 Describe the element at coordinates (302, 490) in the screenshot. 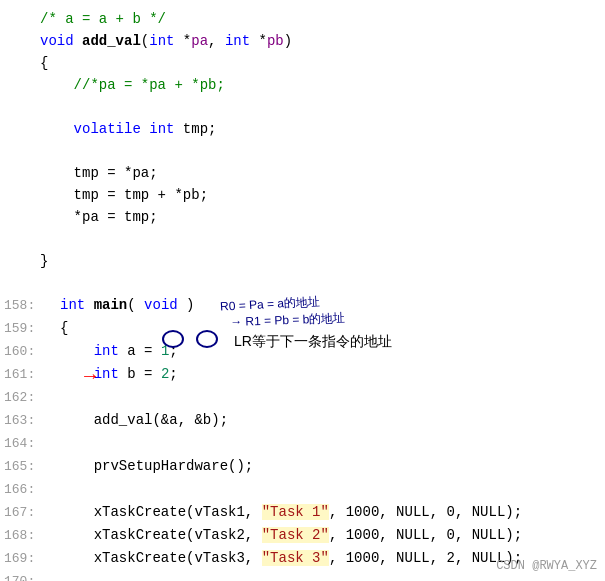

I see `line-166: 166:` at that location.